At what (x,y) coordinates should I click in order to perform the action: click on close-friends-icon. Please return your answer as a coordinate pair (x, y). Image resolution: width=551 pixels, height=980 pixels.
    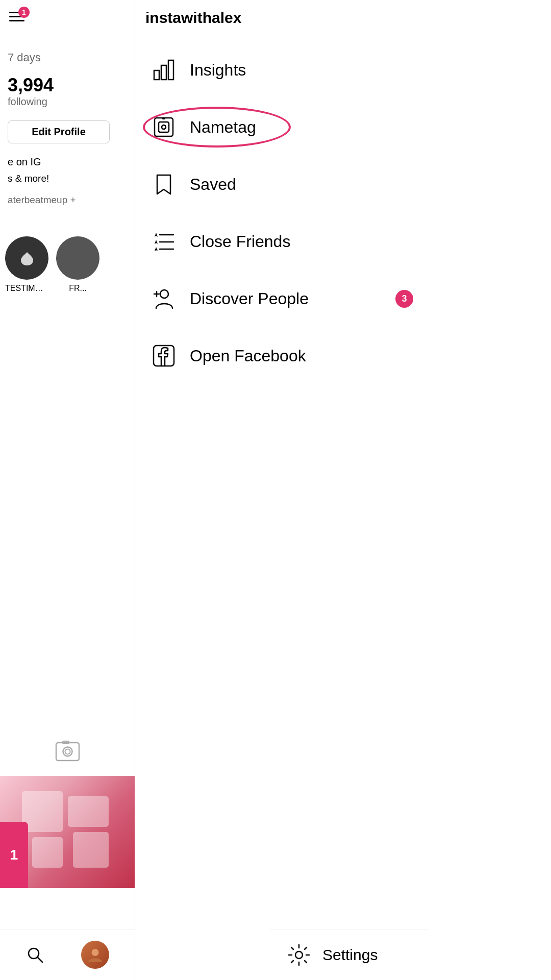
    Looking at the image, I should click on (164, 241).